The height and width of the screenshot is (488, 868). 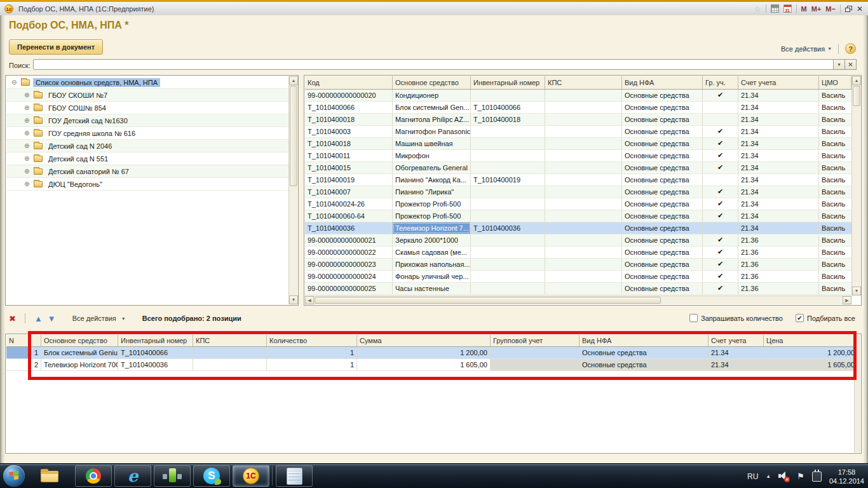 I want to click on assets-cell: Т_1010400066, so click(x=508, y=107).